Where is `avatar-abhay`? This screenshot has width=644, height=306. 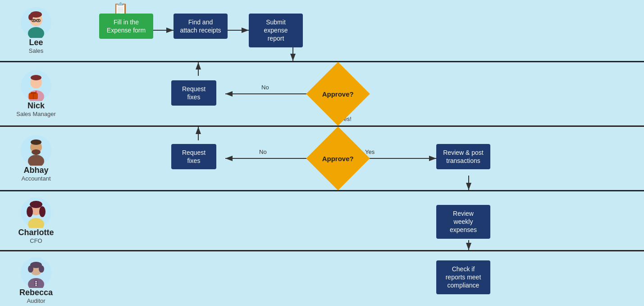
avatar-abhay is located at coordinates (36, 150).